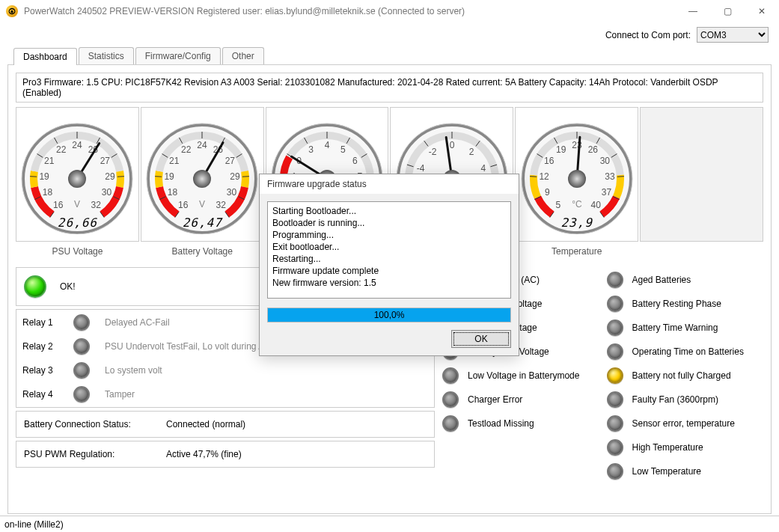  Describe the element at coordinates (521, 424) in the screenshot. I see `fault-item: Testload Missing` at that location.